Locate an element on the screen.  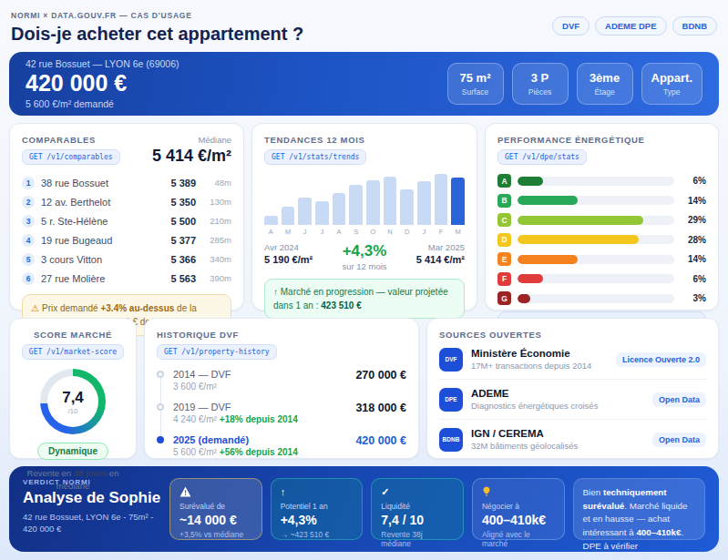
comparable-row: 4 19 rue Bugeaud 5 377 285m is located at coordinates (127, 240).